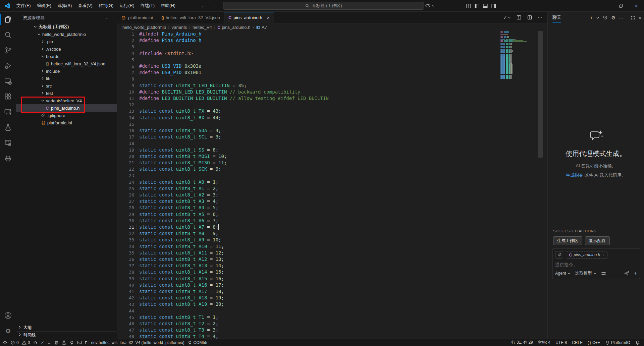 The height and width of the screenshot is (346, 644). I want to click on line-number: 8, so click(125, 79).